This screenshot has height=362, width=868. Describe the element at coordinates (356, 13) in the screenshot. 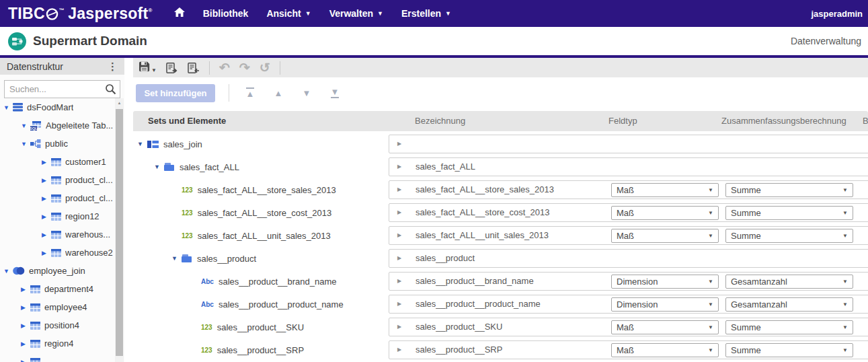

I see `nav-item-verwalten: Verwalten▼` at that location.